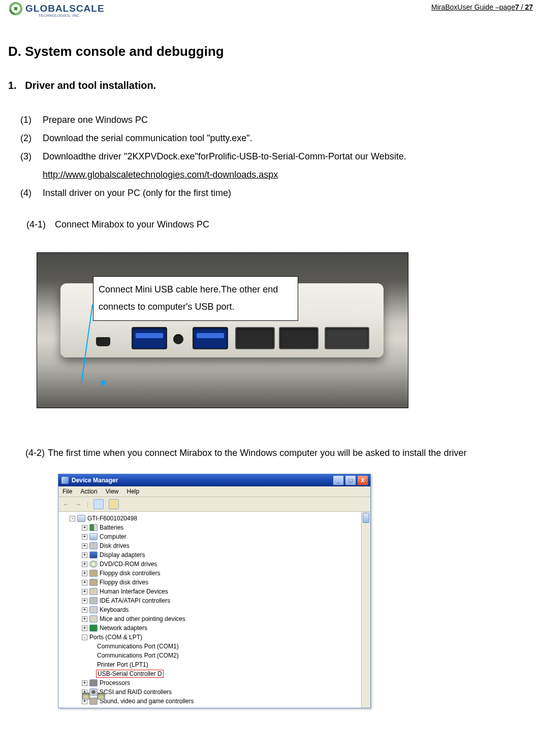 The width and height of the screenshot is (539, 756). I want to click on logo-subtext: TECHNOLOGIES, INC., so click(72, 15).